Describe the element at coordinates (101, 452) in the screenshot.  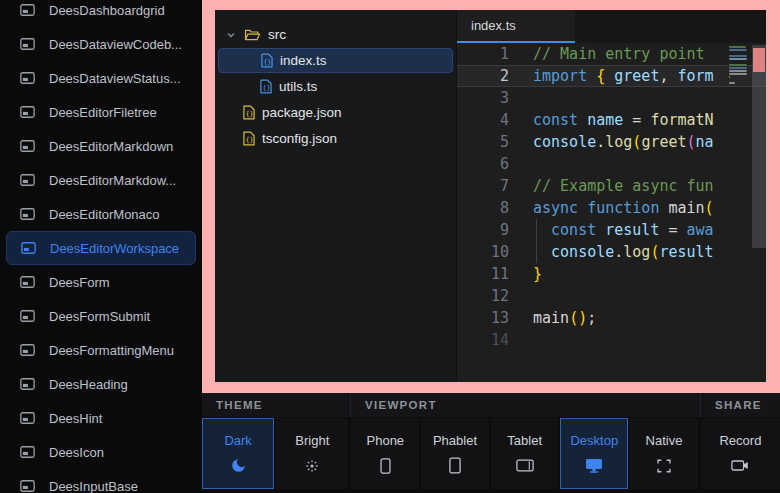
I see `sidebar-item-deesicon: DeesIcon` at that location.